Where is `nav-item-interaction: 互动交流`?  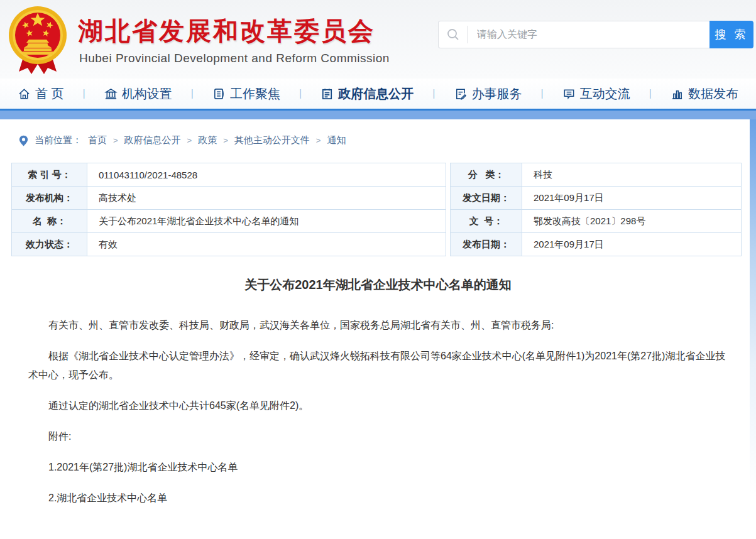
nav-item-interaction: 互动交流 is located at coordinates (596, 94).